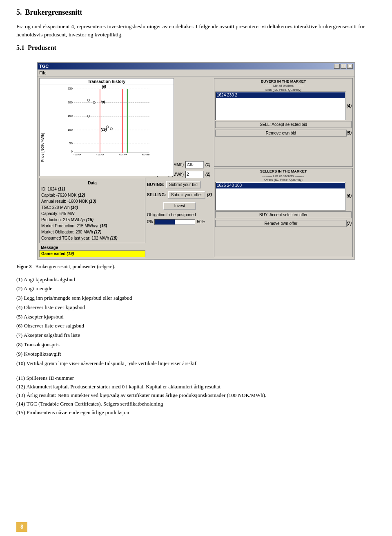 This screenshot has height=536, width=392. Describe the element at coordinates (343, 66) in the screenshot. I see `tgc-titlebar-buttons: _ □ ✕` at that location.